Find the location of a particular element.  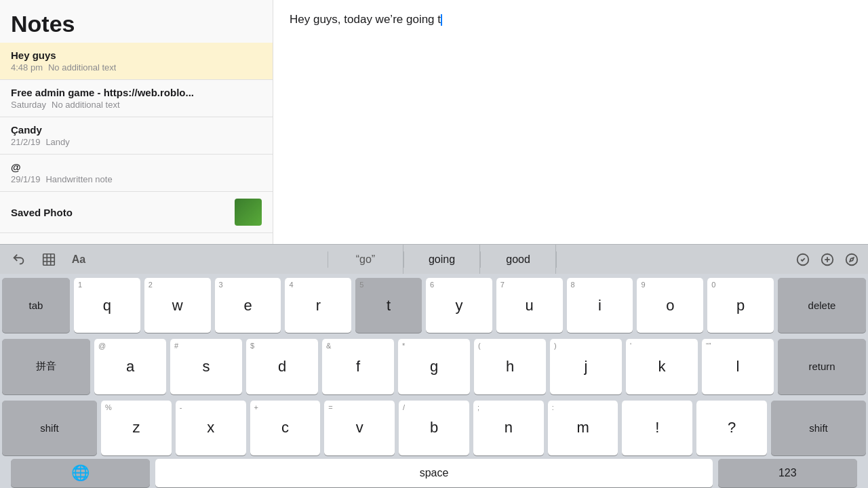

pencil-icon is located at coordinates (852, 260).